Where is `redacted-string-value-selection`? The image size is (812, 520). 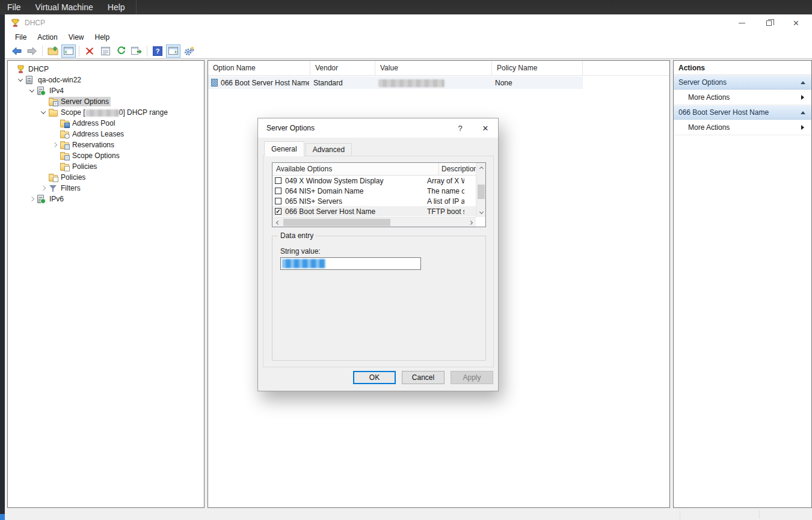
redacted-string-value-selection is located at coordinates (304, 263).